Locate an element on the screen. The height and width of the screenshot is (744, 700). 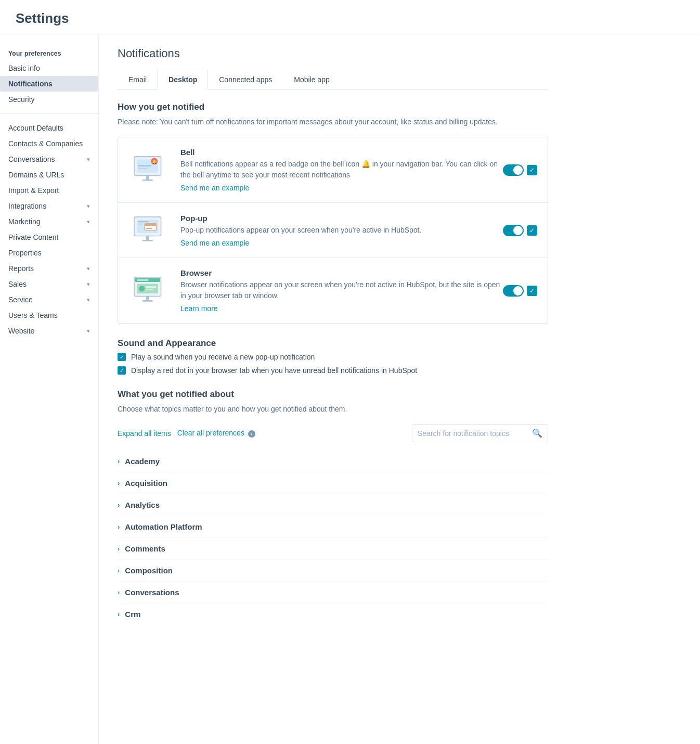
browser-toggle: ✓ is located at coordinates (520, 291).